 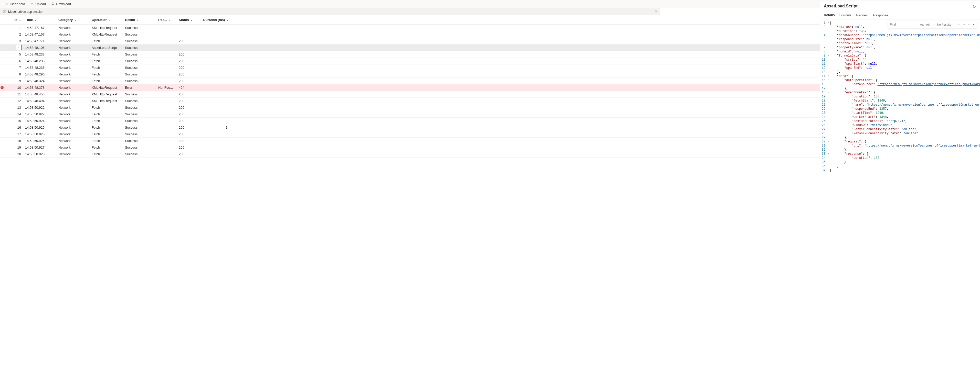 I want to click on table-row: 1514:58:50.924NetworkFetchSuccess200, so click(x=410, y=121).